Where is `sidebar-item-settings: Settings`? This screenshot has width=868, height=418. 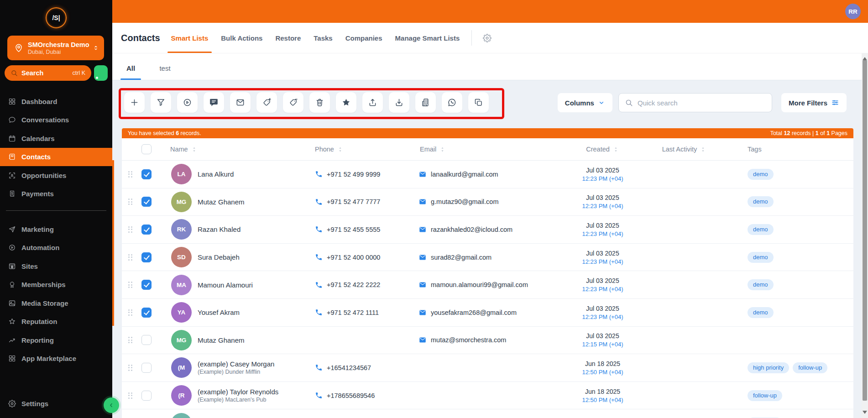
sidebar-item-settings: Settings is located at coordinates (56, 404).